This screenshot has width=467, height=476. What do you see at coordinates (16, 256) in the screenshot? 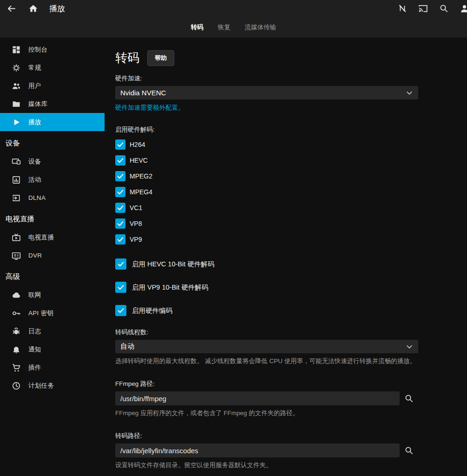
I see `dvr-icon` at bounding box center [16, 256].